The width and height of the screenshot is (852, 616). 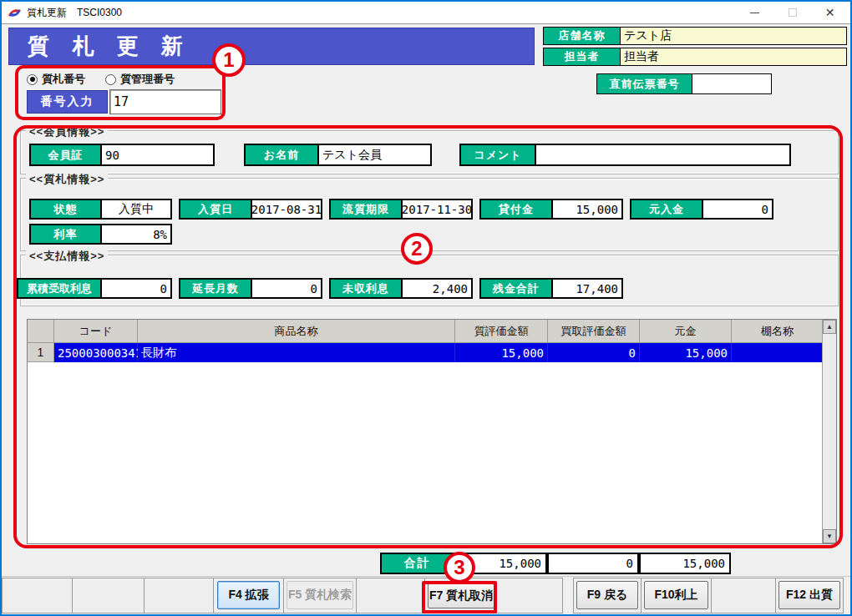 I want to click on radio-control-number: 質管理番号, so click(x=140, y=79).